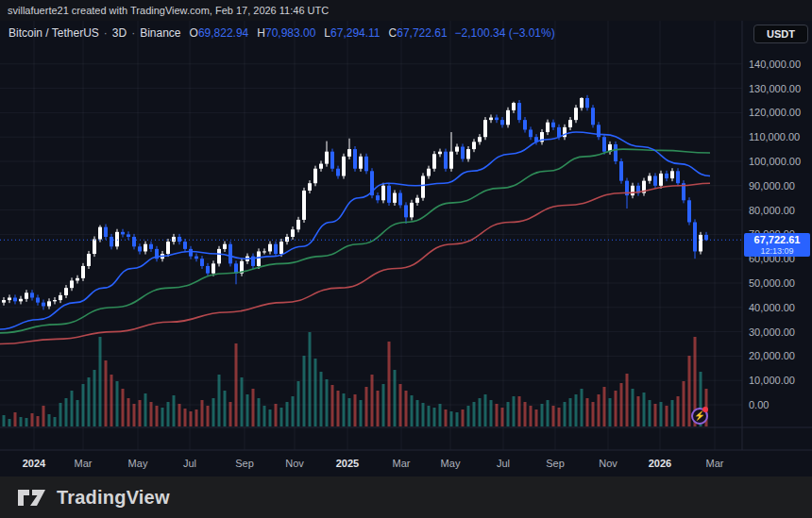 The width and height of the screenshot is (812, 518). I want to click on tradingview-mini-logo: ⚡, so click(700, 416).